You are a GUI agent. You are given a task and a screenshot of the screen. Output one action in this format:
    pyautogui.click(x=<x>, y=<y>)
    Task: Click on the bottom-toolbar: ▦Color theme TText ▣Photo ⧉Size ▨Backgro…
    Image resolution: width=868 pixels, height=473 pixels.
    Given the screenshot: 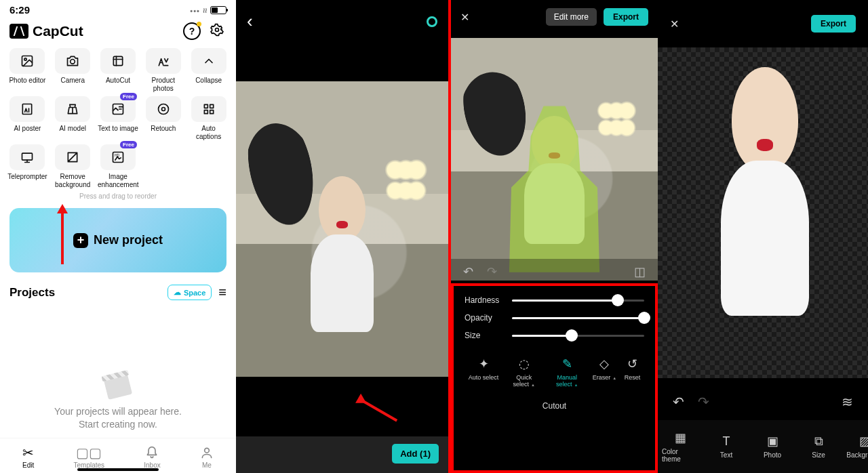 What is the action you would take?
    pyautogui.click(x=763, y=447)
    